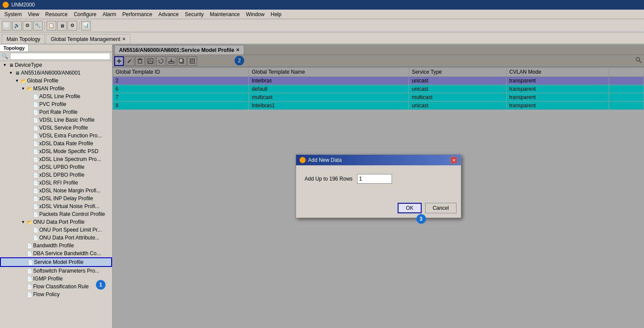 The width and height of the screenshot is (644, 328). Describe the element at coordinates (60, 56) in the screenshot. I see `search-input` at that location.